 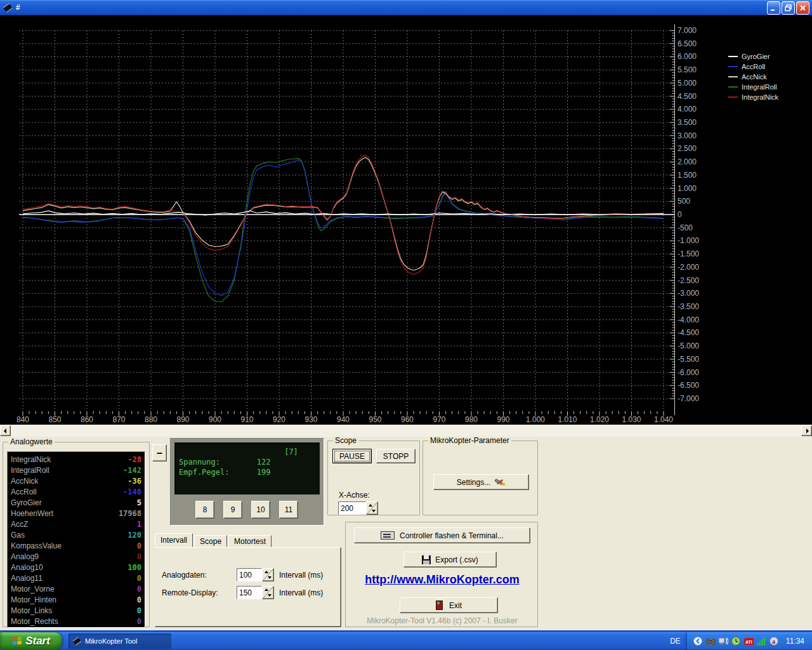 I want to click on xachse-input, so click(x=352, y=508).